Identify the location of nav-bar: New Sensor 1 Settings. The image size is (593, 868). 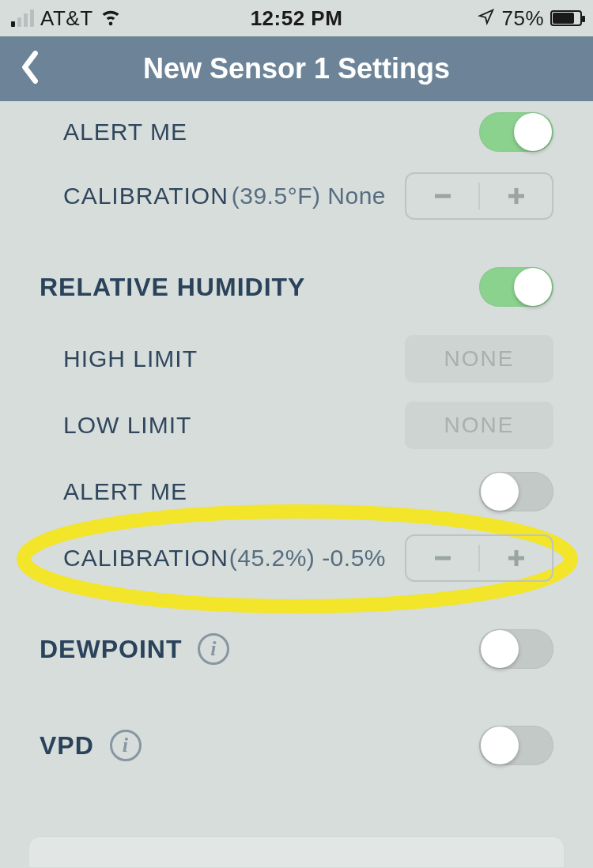
(296, 69).